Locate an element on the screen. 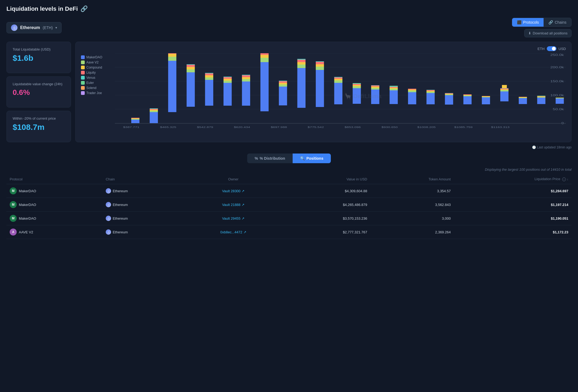  within-20-label: Within -20% of current price is located at coordinates (39, 118).